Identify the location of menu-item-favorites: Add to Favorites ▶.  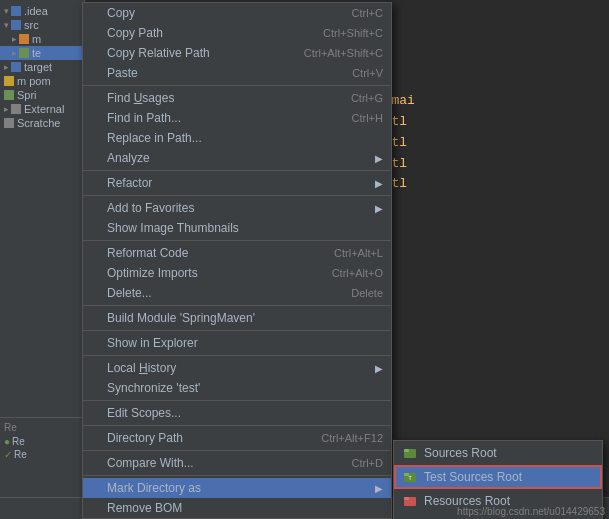
(237, 208).